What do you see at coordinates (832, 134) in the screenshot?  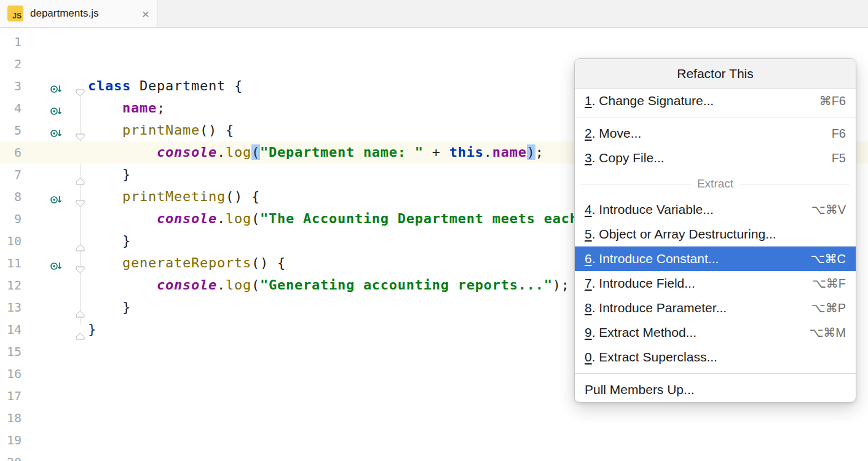 I see `shortcut-label: F6` at bounding box center [832, 134].